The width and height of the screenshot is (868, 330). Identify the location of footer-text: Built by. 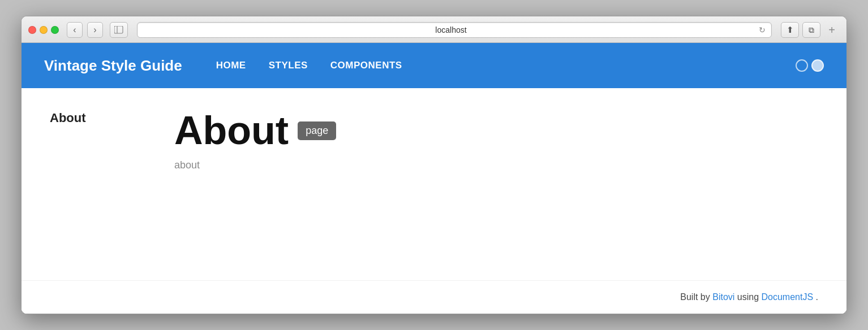
(696, 297).